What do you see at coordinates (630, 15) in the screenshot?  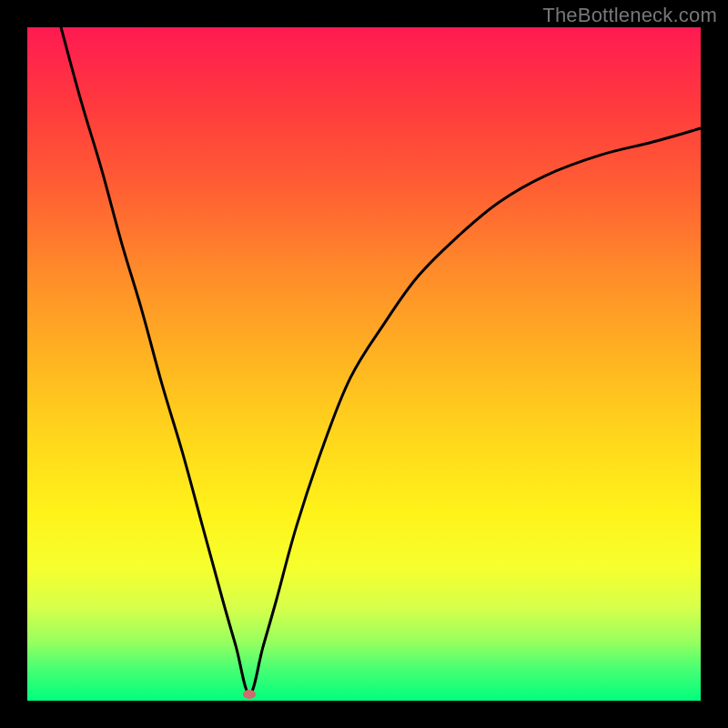 I see `watermark-text: TheBottleneck.com` at bounding box center [630, 15].